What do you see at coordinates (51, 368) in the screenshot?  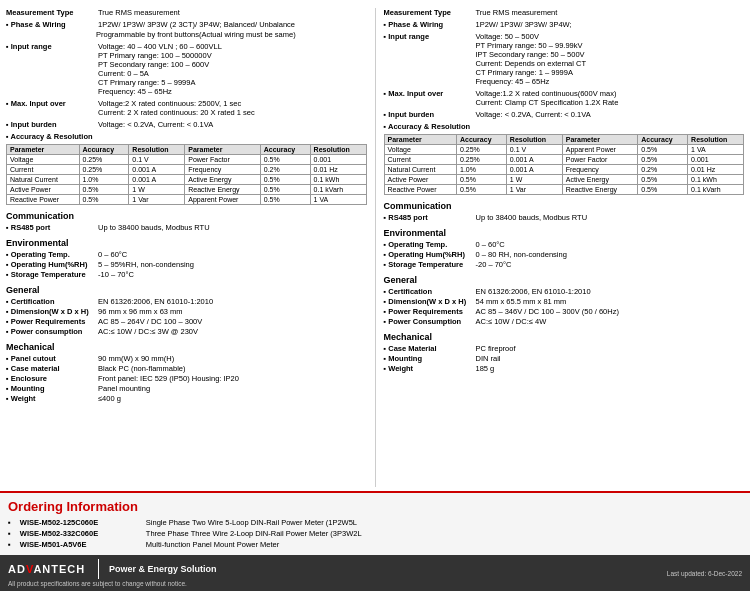 I see `case-material-label-left: ▪ Case material` at bounding box center [51, 368].